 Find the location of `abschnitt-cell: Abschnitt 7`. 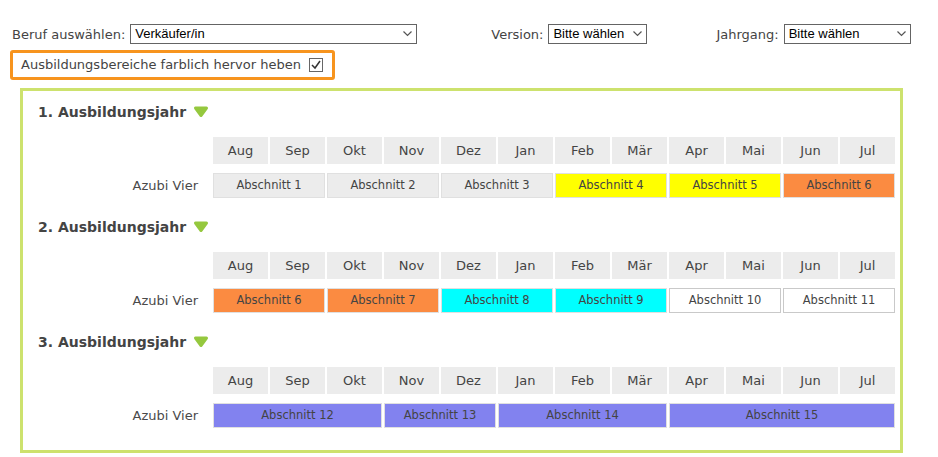

abschnitt-cell: Abschnitt 7 is located at coordinates (383, 300).